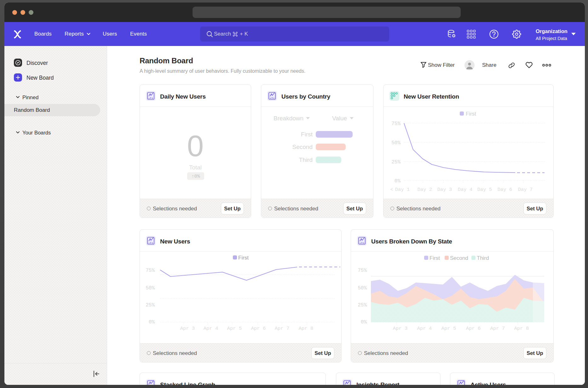 The height and width of the screenshot is (388, 588). What do you see at coordinates (465, 190) in the screenshot?
I see `svg-text: Day 4` at bounding box center [465, 190].